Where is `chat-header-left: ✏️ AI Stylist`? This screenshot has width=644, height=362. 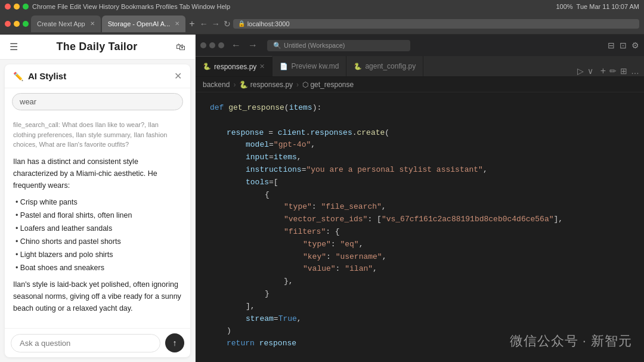
chat-header-left: ✏️ AI Stylist is located at coordinates (39, 76).